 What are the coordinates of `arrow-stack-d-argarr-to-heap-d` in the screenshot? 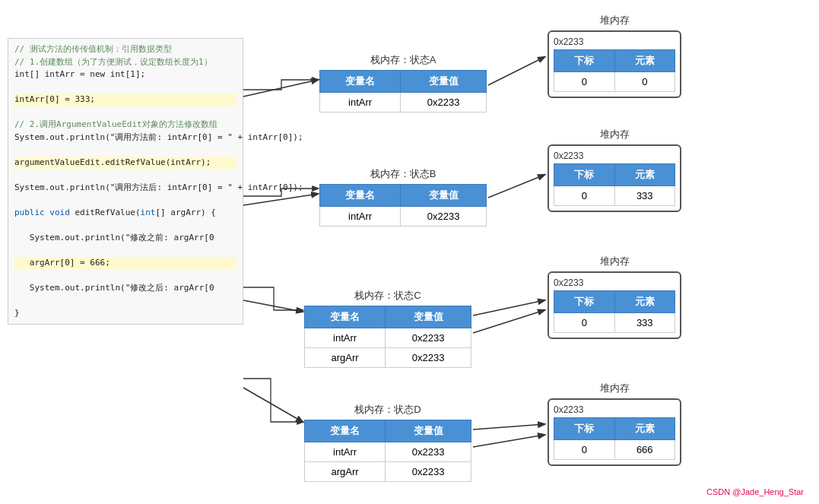 It's located at (509, 441).